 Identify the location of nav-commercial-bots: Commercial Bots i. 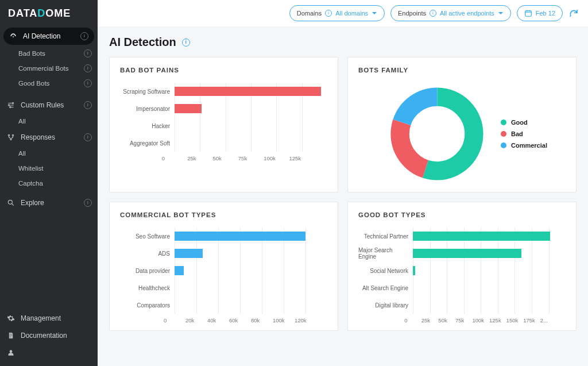
(49, 68).